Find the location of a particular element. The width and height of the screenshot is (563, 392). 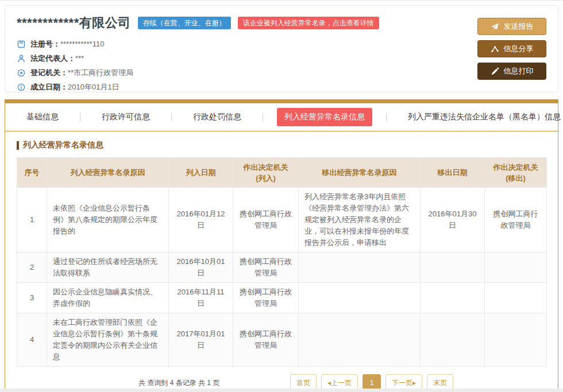

info-value: *** is located at coordinates (79, 59).